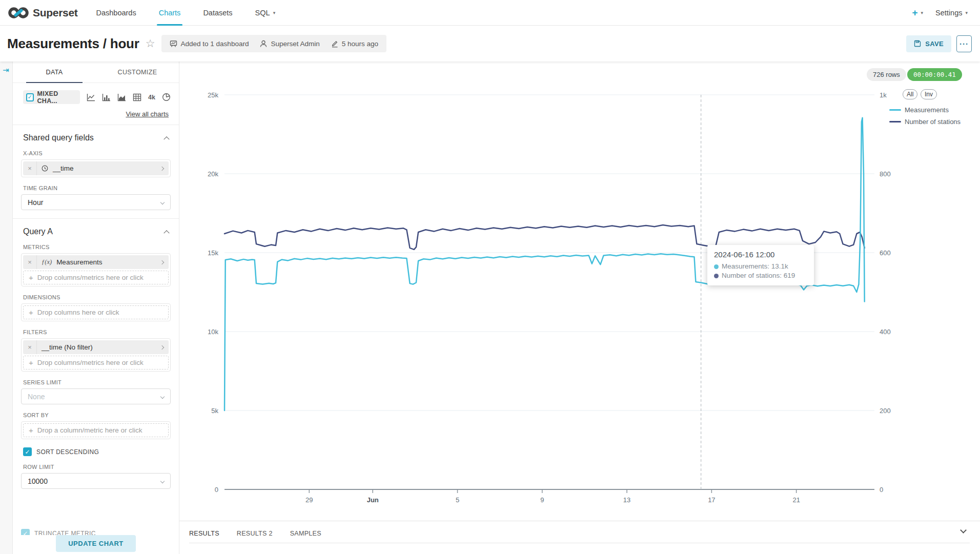  What do you see at coordinates (96, 543) in the screenshot?
I see `update-chart-button: UPDATE CHART` at bounding box center [96, 543].